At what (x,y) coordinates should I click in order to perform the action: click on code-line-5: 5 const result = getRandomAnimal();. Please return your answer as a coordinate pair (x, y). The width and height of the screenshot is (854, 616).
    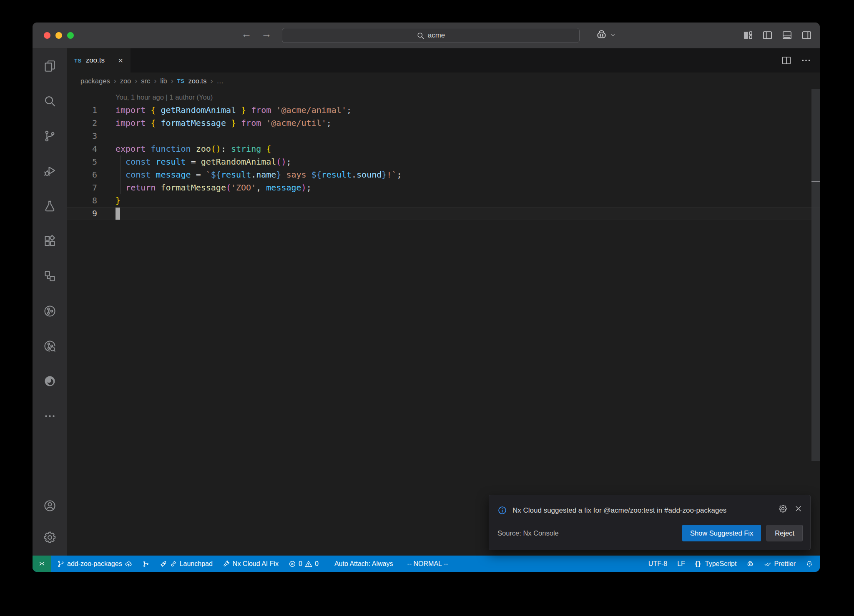
    Looking at the image, I should click on (443, 162).